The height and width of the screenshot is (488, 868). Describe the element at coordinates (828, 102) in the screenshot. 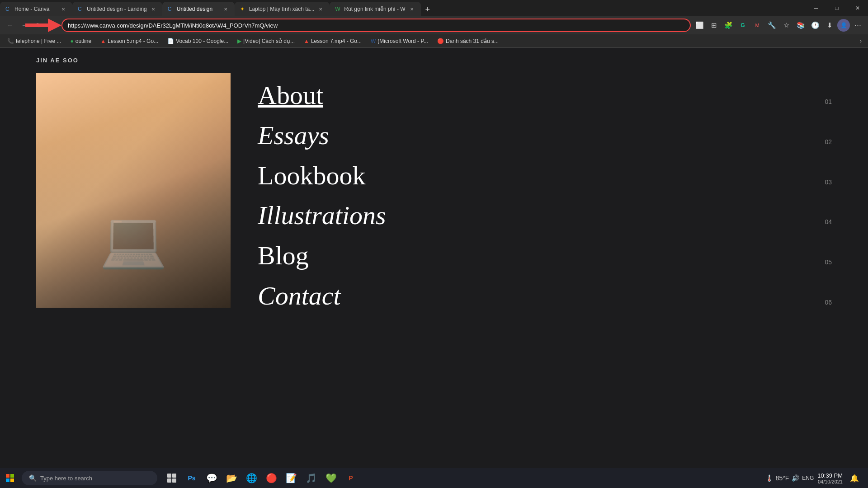

I see `nav-number-about: 01` at that location.